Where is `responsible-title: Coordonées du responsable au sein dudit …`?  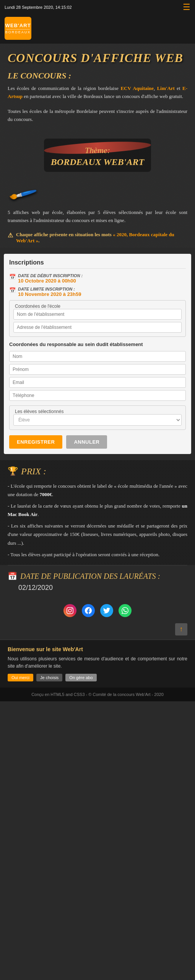
responsible-title: Coordonées du responsable au sein dudit … is located at coordinates (98, 345).